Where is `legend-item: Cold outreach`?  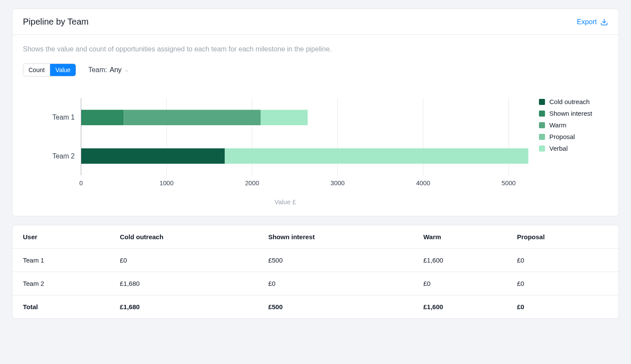
legend-item: Cold outreach is located at coordinates (574, 102).